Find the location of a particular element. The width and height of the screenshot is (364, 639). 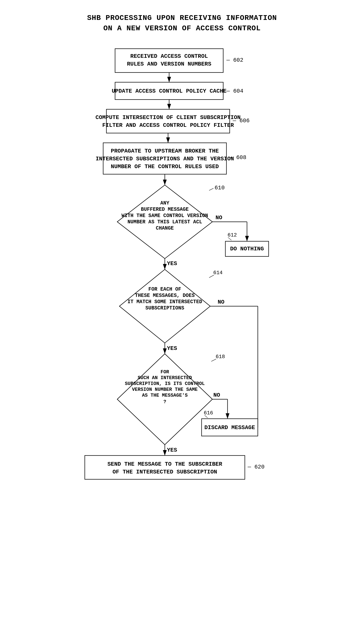

svg-text: — 604 is located at coordinates (235, 91).